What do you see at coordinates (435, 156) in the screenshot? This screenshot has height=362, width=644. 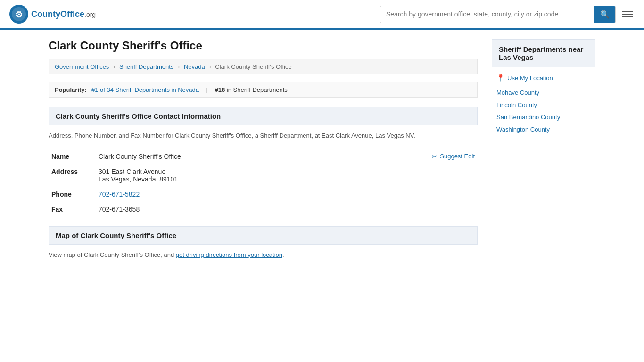 I see `edit-icon: ✂` at bounding box center [435, 156].